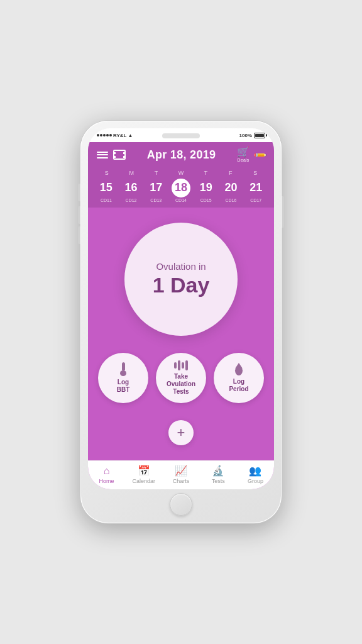  What do you see at coordinates (143, 474) in the screenshot?
I see `nav-calendar: 📅 Calendar` at bounding box center [143, 474].